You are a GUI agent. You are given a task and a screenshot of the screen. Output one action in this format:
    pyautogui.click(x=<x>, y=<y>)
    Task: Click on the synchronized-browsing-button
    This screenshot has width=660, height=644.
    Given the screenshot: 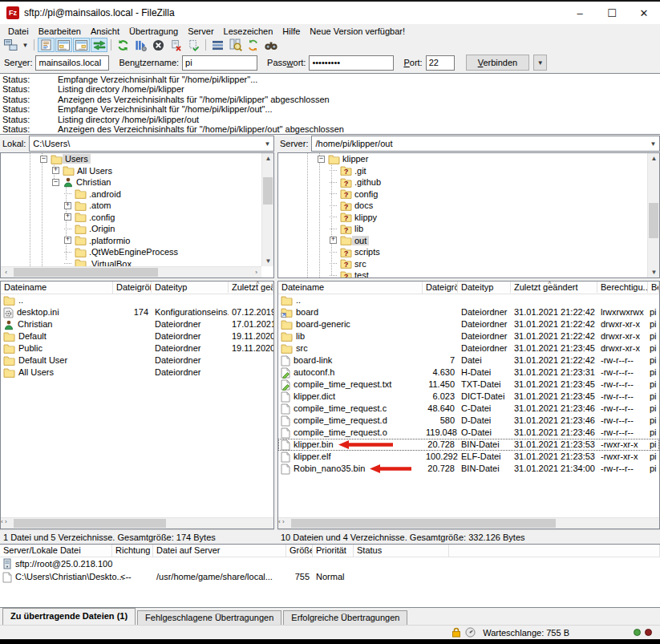 What is the action you would take?
    pyautogui.click(x=253, y=45)
    